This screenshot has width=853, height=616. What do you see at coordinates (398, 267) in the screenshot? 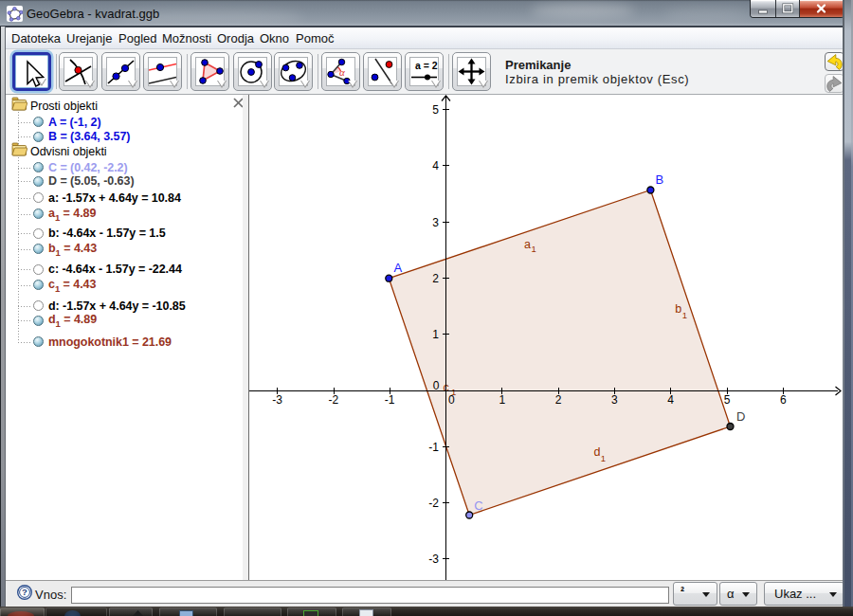
I see `svg-text: A` at bounding box center [398, 267].